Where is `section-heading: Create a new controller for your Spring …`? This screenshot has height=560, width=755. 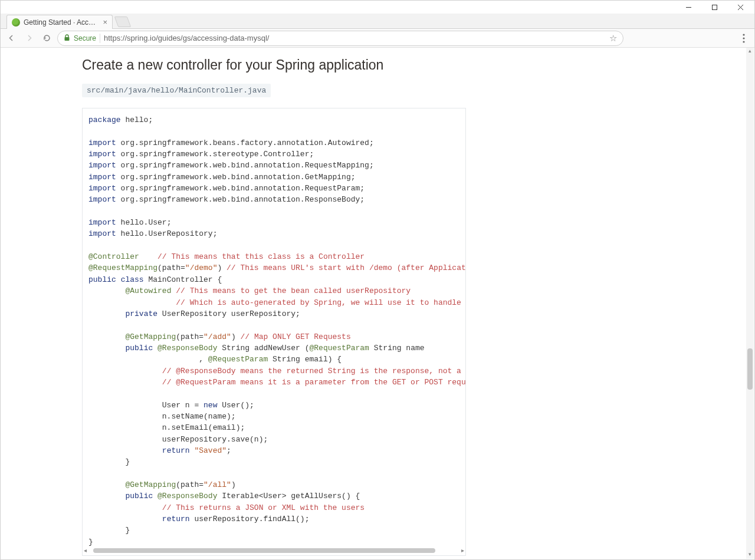
section-heading: Create a new controller for your Spring … is located at coordinates (373, 65).